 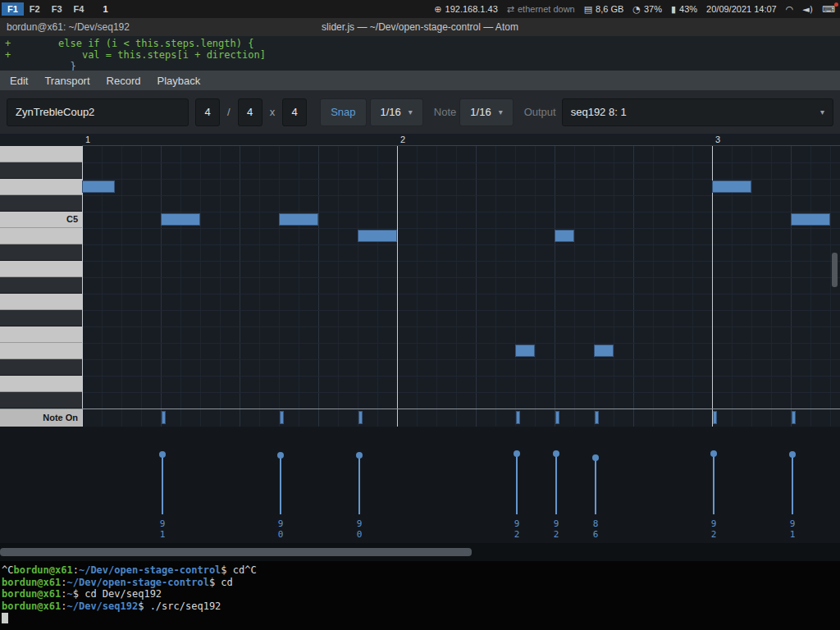 I want to click on ip-text: 192.168.1.43, so click(x=472, y=9).